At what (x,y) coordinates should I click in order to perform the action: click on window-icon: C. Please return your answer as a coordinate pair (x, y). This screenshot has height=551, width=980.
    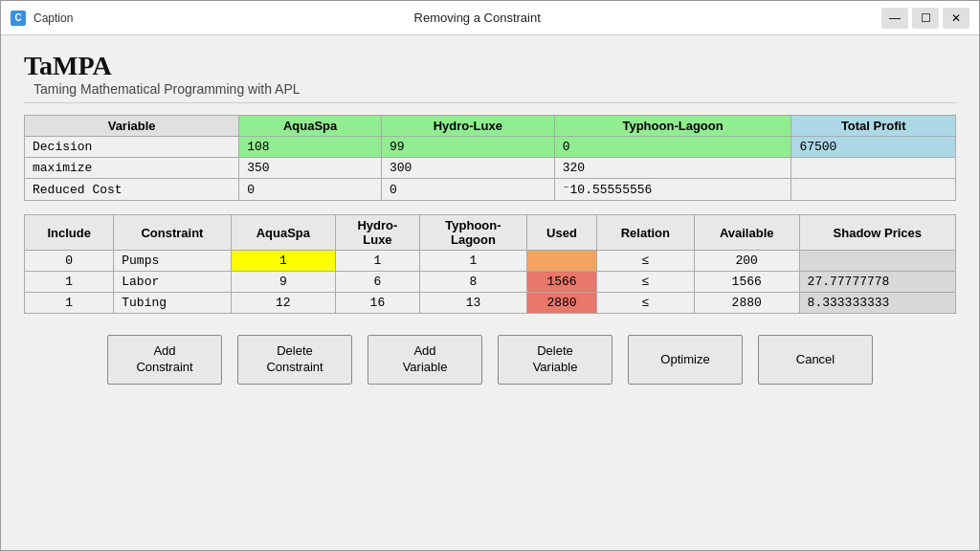
    Looking at the image, I should click on (18, 18).